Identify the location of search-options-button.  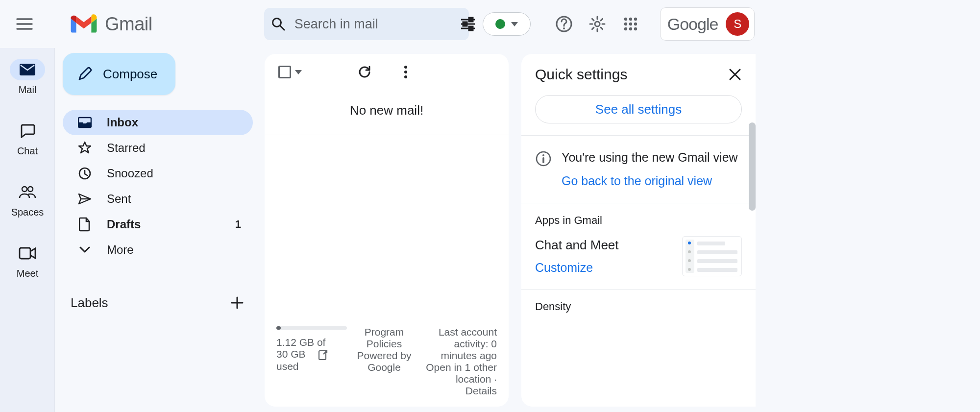
(468, 24).